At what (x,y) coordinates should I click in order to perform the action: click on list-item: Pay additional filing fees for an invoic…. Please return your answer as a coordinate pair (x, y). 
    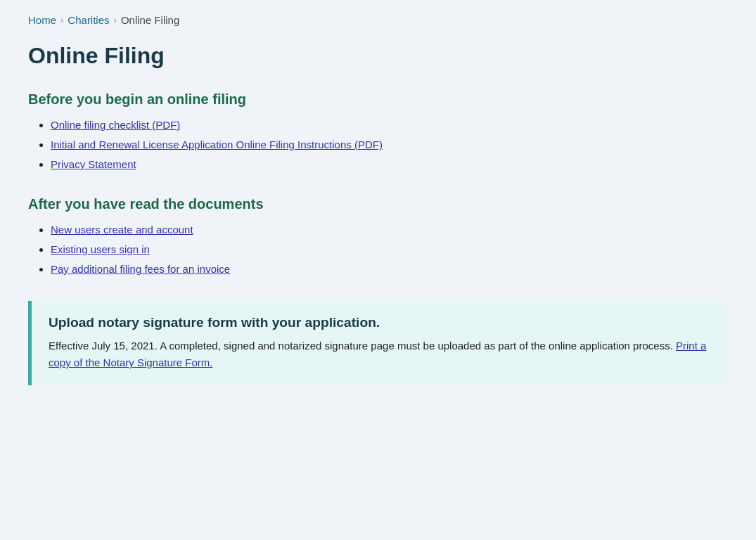
    Looking at the image, I should click on (390, 269).